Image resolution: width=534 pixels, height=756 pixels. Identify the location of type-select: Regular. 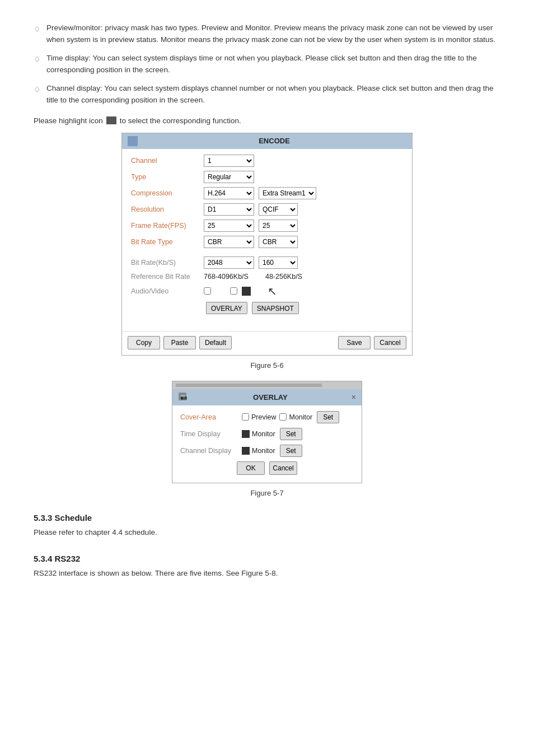
(229, 177).